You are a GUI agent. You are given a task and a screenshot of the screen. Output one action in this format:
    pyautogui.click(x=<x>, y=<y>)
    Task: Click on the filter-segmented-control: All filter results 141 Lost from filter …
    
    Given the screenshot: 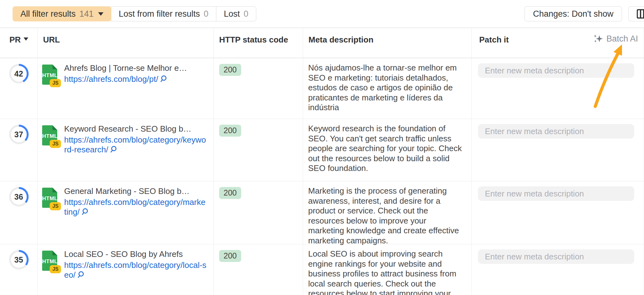 What is the action you would take?
    pyautogui.click(x=135, y=14)
    